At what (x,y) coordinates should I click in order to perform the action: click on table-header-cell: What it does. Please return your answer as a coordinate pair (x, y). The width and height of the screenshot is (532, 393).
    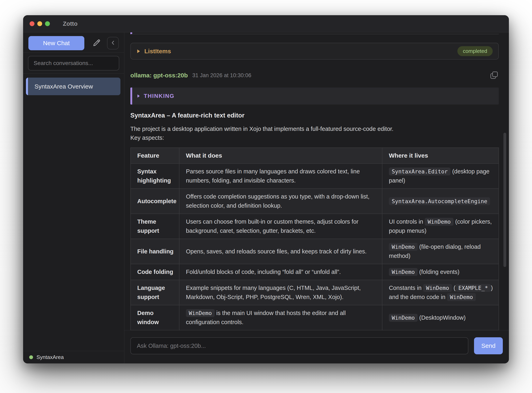
    Looking at the image, I should click on (281, 156).